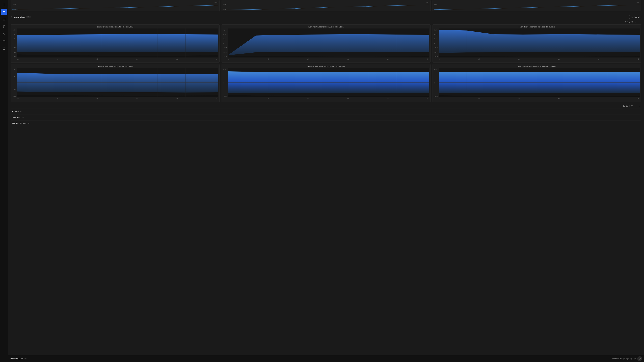  What do you see at coordinates (537, 83) in the screenshot?
I see `chart-weight-3: parameters/backbone.blocks.3.block.block…` at bounding box center [537, 83].